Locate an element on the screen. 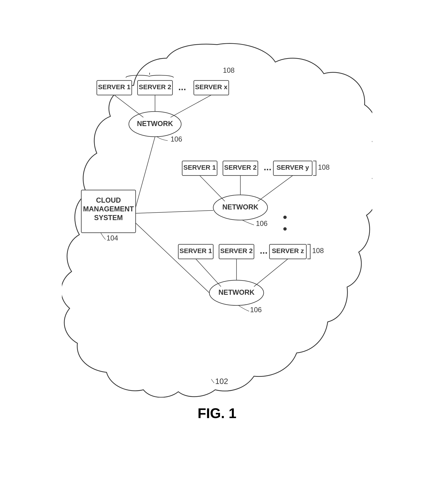 This screenshot has width=434, height=504. fig-label: FIG. 1 is located at coordinates (217, 413).